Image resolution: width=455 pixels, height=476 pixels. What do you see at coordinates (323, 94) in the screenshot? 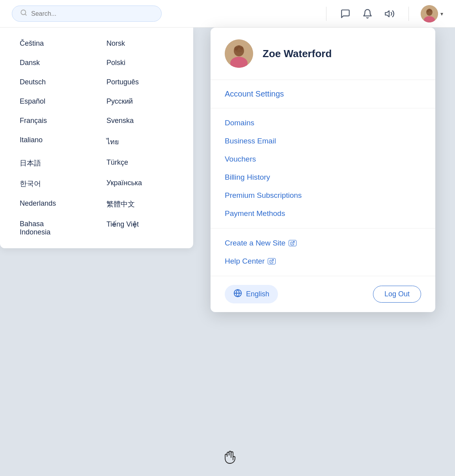
I see `account-settings-section: Account Settings` at bounding box center [323, 94].